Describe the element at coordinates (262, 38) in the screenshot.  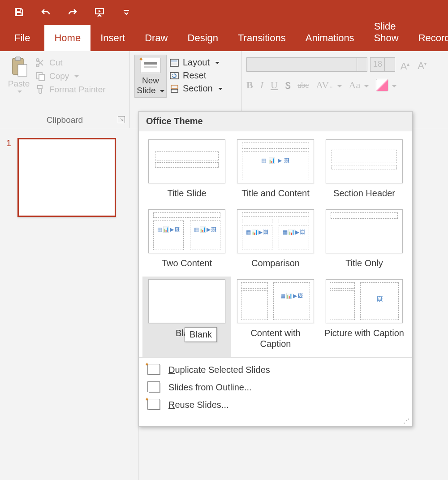
I see `tab-transitions: Transitions` at that location.